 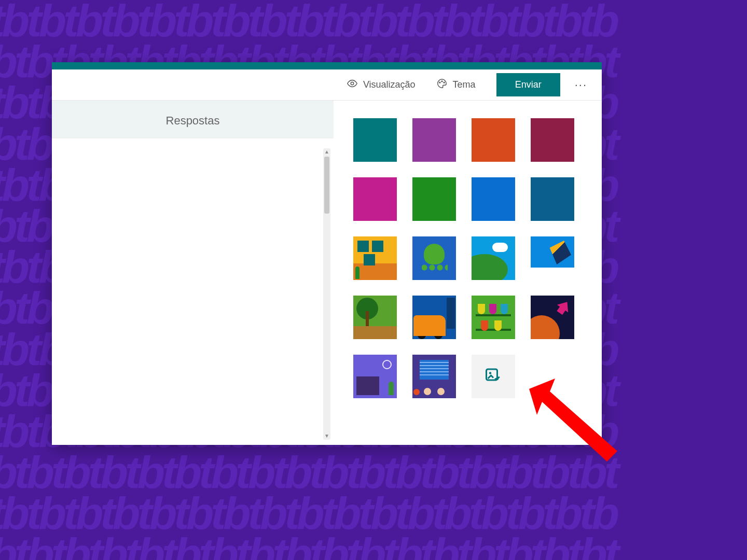 What do you see at coordinates (375, 140) in the screenshot?
I see `theme-color-teal` at bounding box center [375, 140].